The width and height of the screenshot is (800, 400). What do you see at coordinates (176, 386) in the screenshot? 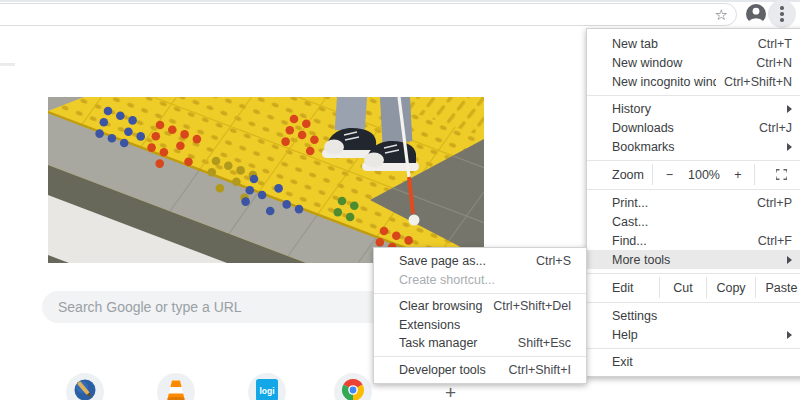
I see `shortcut-vlc` at bounding box center [176, 386].